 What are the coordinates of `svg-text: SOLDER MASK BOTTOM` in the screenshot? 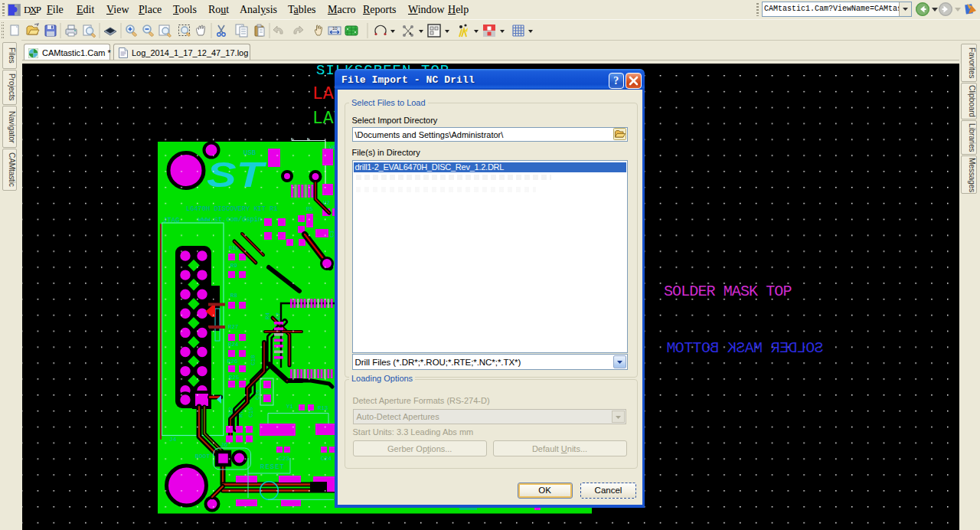 It's located at (745, 348).